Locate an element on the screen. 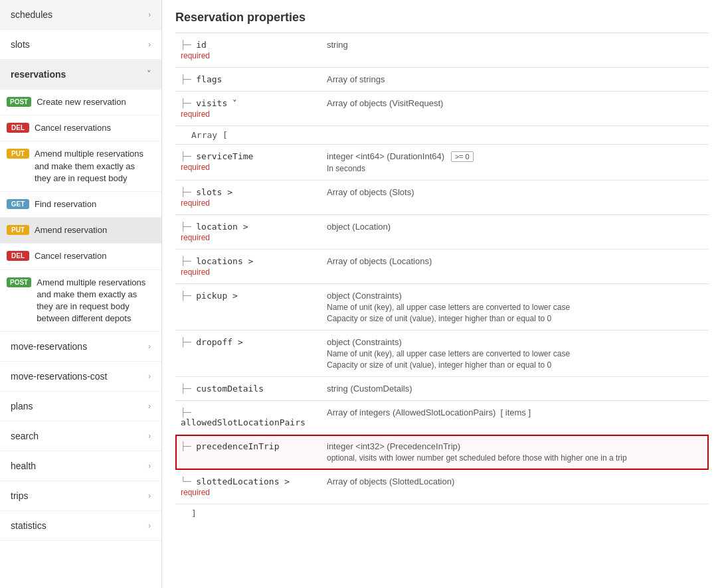 This screenshot has width=722, height=588. properties-table: ├─ id required string ├─ flags Array of … is located at coordinates (442, 80).